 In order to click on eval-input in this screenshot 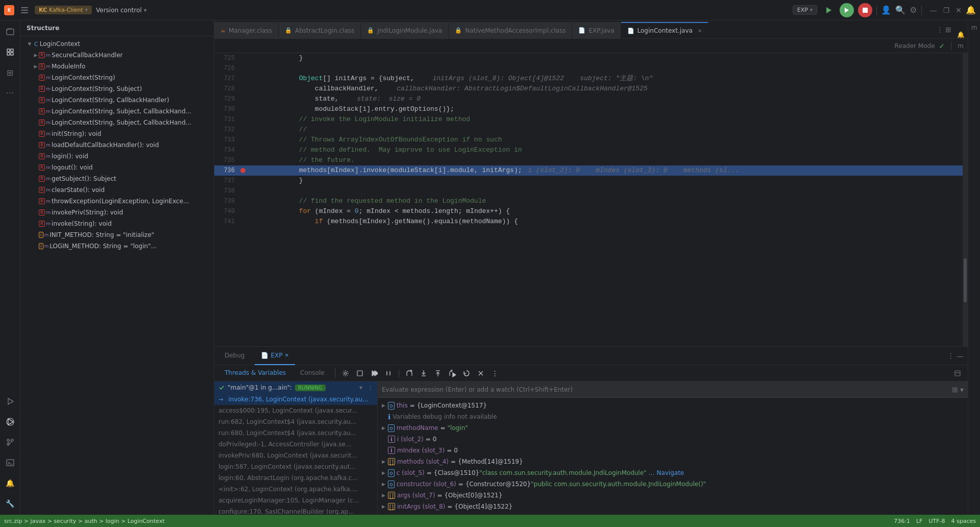, I will do `click(667, 390)`.